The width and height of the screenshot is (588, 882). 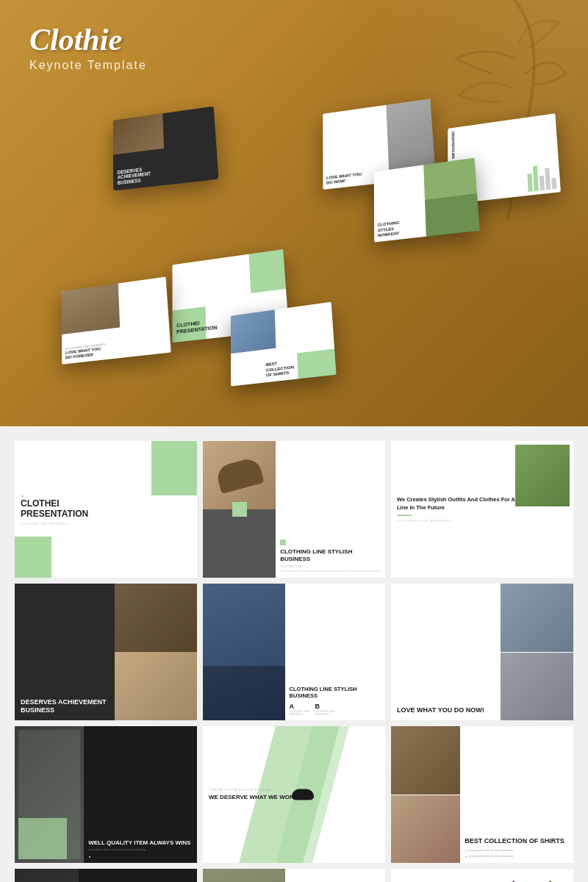 What do you see at coordinates (482, 520) in the screenshot?
I see `slide-3-label: CLOTHING LINE PRESENTS` at bounding box center [482, 520].